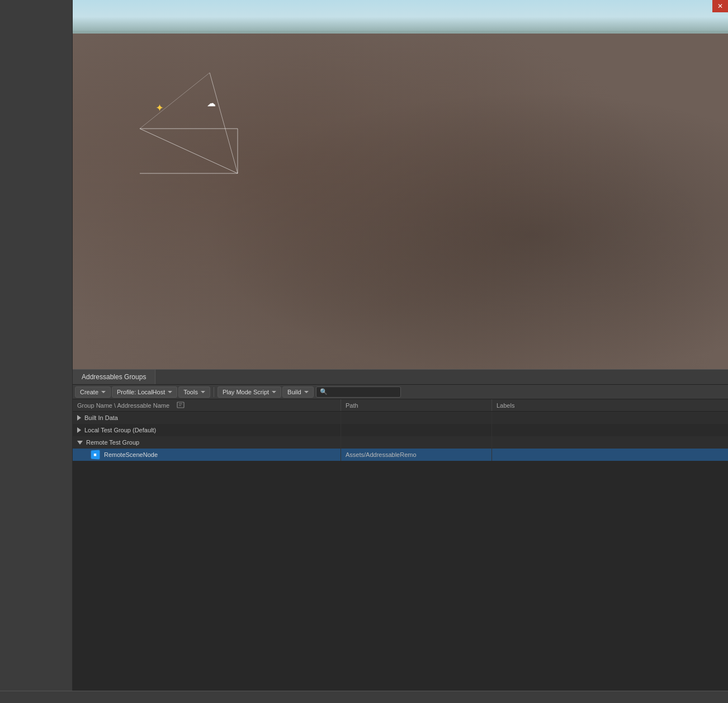 The height and width of the screenshot is (703, 728). I want to click on sun-icon: ✦, so click(160, 107).